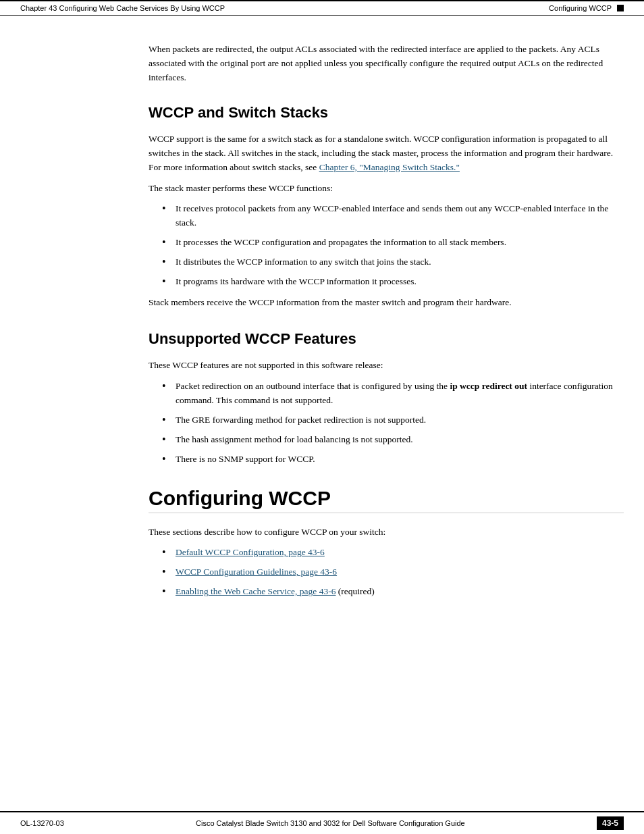 Image resolution: width=644 pixels, height=834 pixels. I want to click on configuring-wccp-section: Configuring WCCP These sections describe…, so click(386, 543).